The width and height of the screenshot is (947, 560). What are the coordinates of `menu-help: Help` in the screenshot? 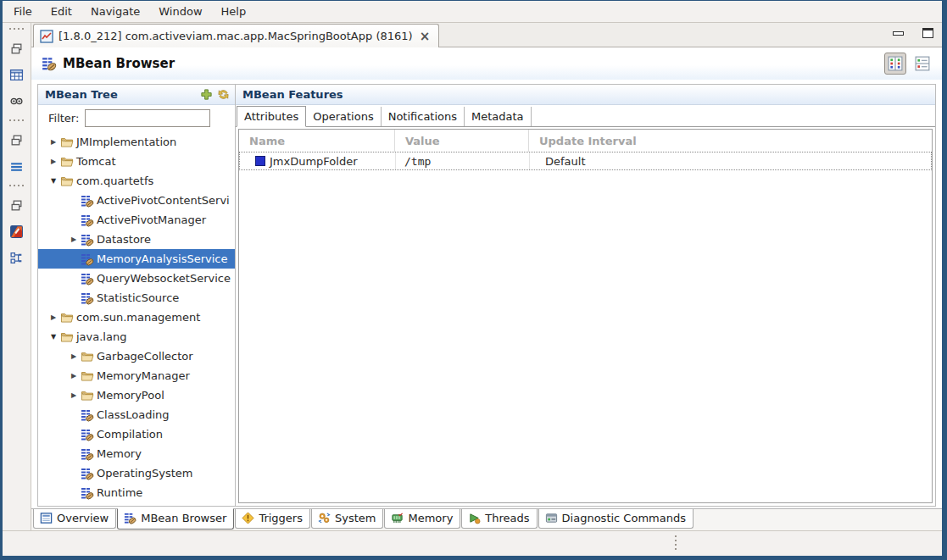 It's located at (234, 12).